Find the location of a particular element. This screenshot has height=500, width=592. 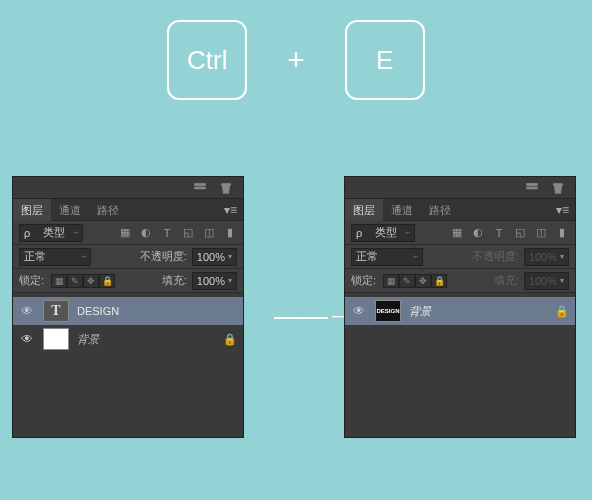

layers-list: 👁 T DESIGN 👁 背景 🔒 is located at coordinates (128, 323).